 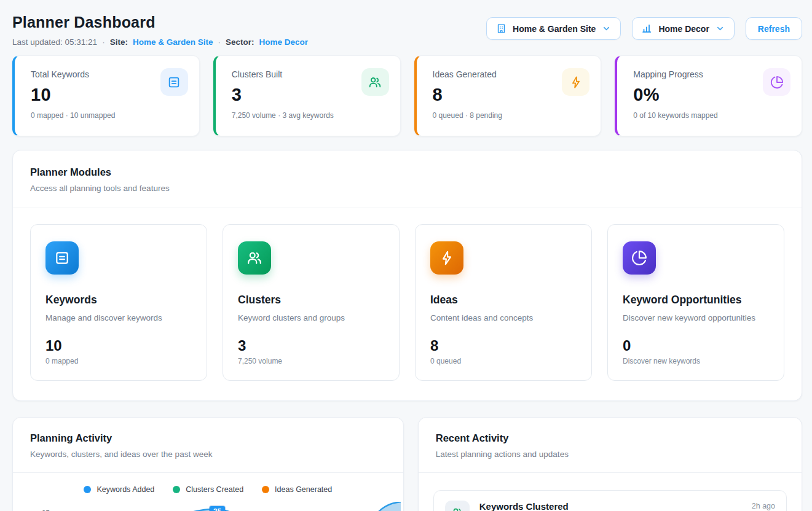 I want to click on module-caption: 0 queued, so click(x=503, y=361).